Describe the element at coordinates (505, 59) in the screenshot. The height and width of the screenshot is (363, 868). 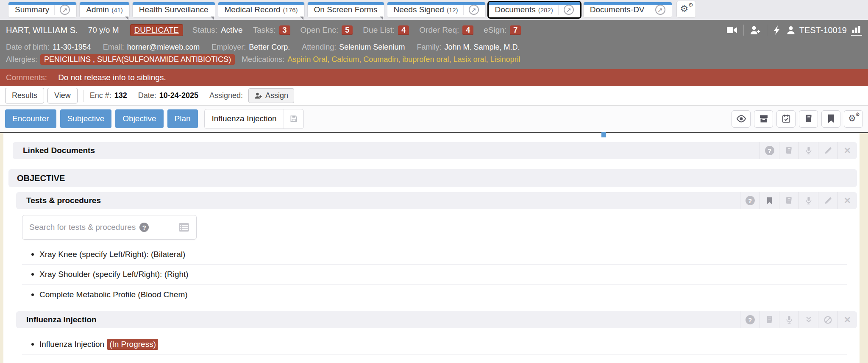
I see `medication-link: Lisinopril` at that location.